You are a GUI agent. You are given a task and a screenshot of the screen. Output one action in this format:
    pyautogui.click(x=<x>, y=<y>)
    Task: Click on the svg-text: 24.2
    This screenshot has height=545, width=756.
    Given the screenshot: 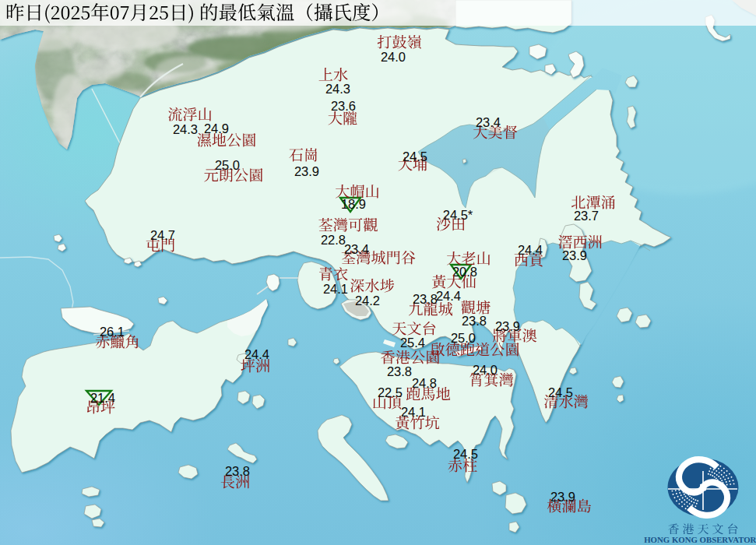 What is the action you would take?
    pyautogui.click(x=367, y=301)
    